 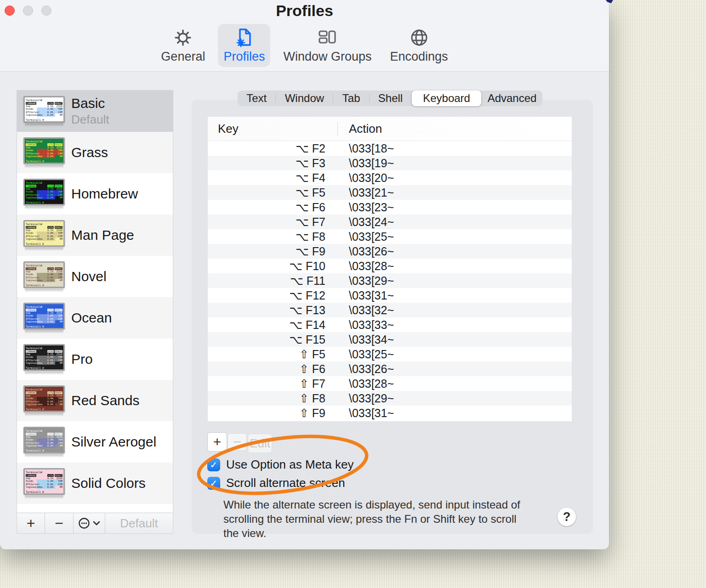 I want to click on mapping-buttons: + − Edit, so click(x=240, y=443).